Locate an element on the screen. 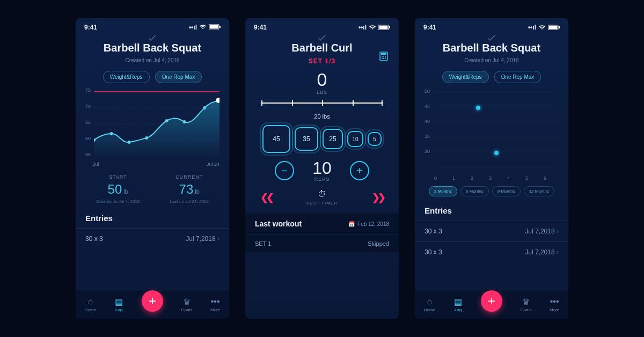 This screenshot has height=337, width=644. battery-icon is located at coordinates (215, 27).